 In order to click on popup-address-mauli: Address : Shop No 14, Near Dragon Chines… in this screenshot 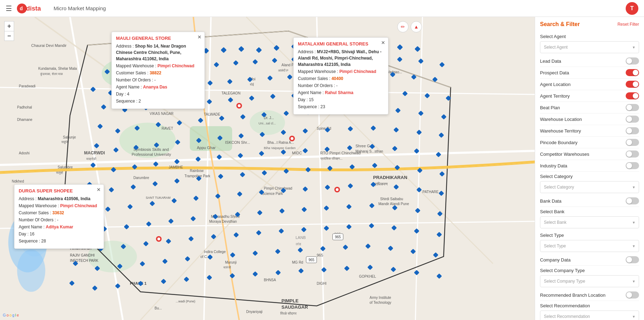, I will do `click(158, 53)`.